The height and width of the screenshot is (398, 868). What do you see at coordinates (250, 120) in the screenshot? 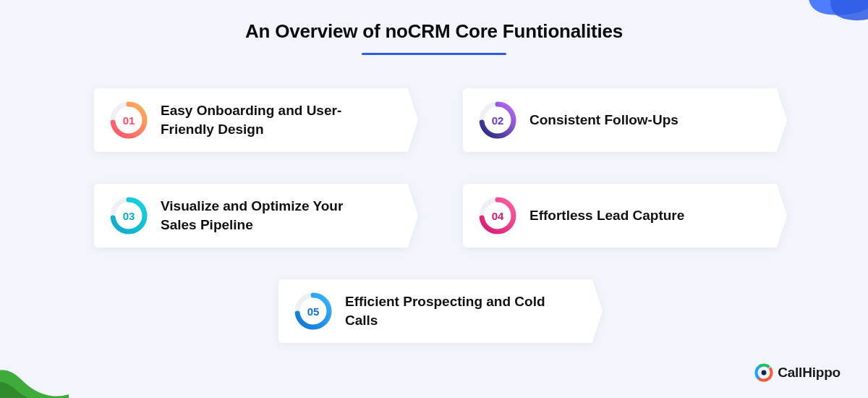
I see `feature-card-01: 01 Easy Onboarding and User-Friendly Des…` at bounding box center [250, 120].